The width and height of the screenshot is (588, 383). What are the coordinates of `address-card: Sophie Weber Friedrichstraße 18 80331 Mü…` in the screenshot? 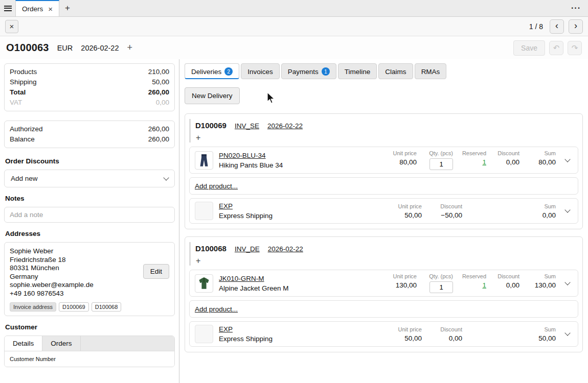 It's located at (89, 279).